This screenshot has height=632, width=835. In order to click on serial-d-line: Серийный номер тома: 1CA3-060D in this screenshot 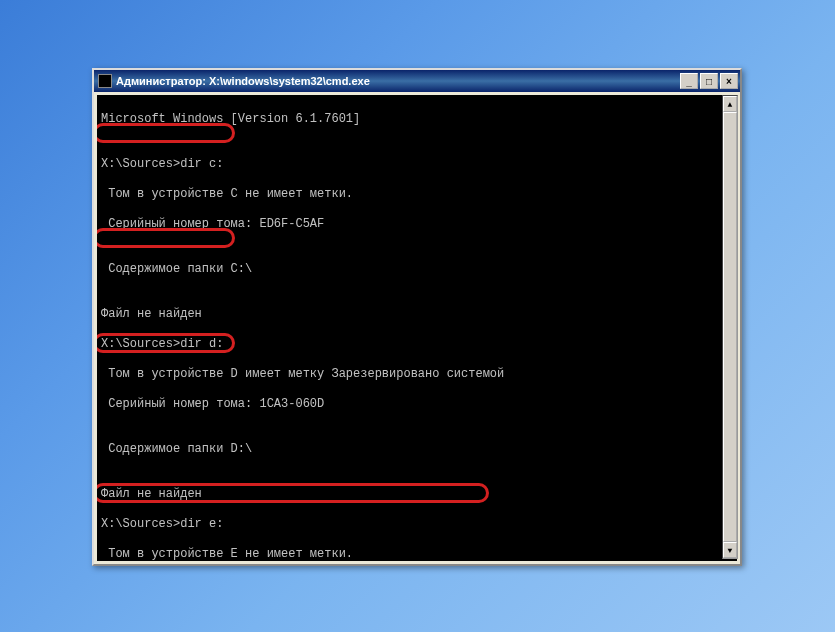, I will do `click(417, 404)`.